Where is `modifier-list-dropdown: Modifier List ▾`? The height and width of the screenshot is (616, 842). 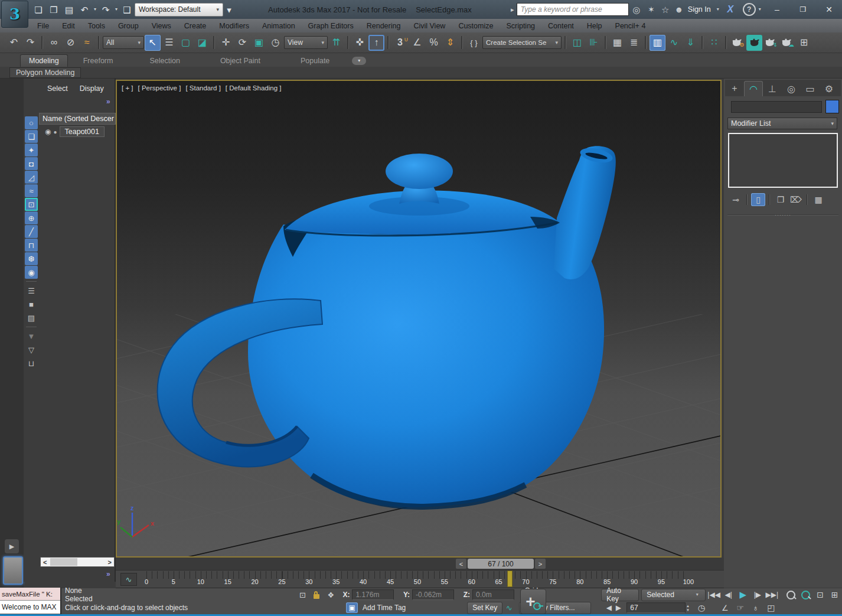
modifier-list-dropdown: Modifier List ▾ is located at coordinates (782, 123).